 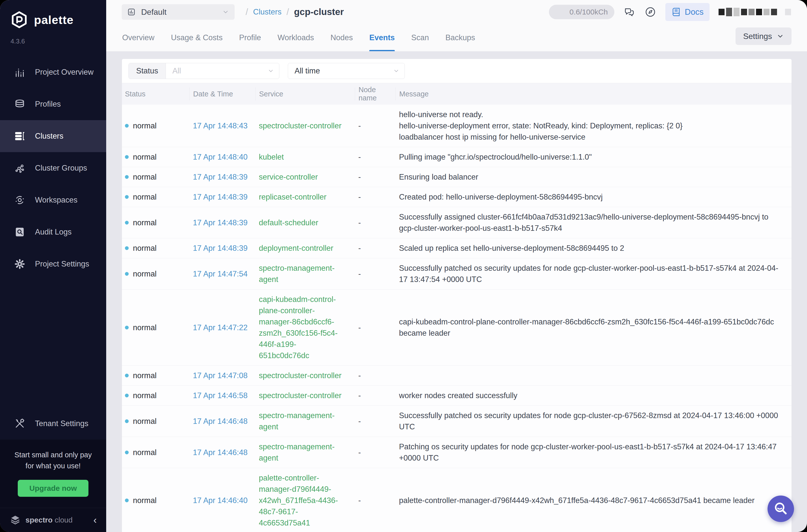 What do you see at coordinates (457, 157) in the screenshot?
I see `table-row: normal 17 Apr 14:48:40 kubelet - Pulling…` at bounding box center [457, 157].